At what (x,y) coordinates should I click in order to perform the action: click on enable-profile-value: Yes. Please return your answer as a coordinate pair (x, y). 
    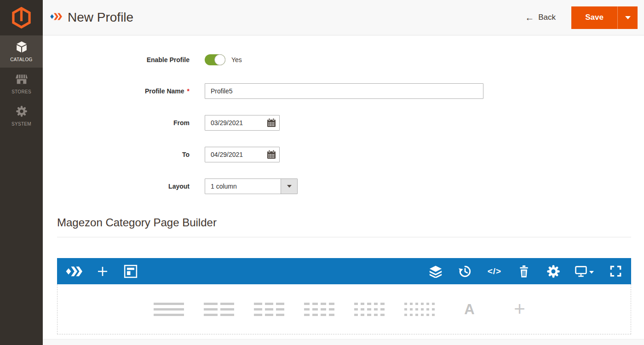
    Looking at the image, I should click on (236, 60).